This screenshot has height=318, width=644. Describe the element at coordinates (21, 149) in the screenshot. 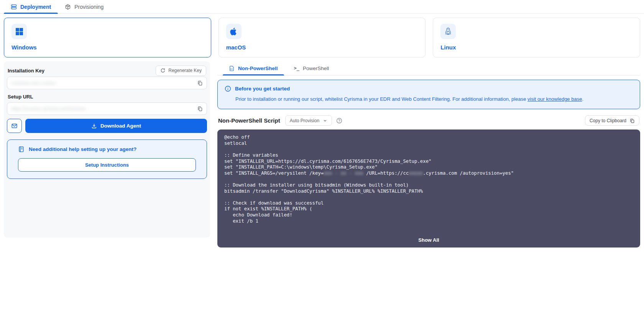

I see `guide-book-icon` at that location.